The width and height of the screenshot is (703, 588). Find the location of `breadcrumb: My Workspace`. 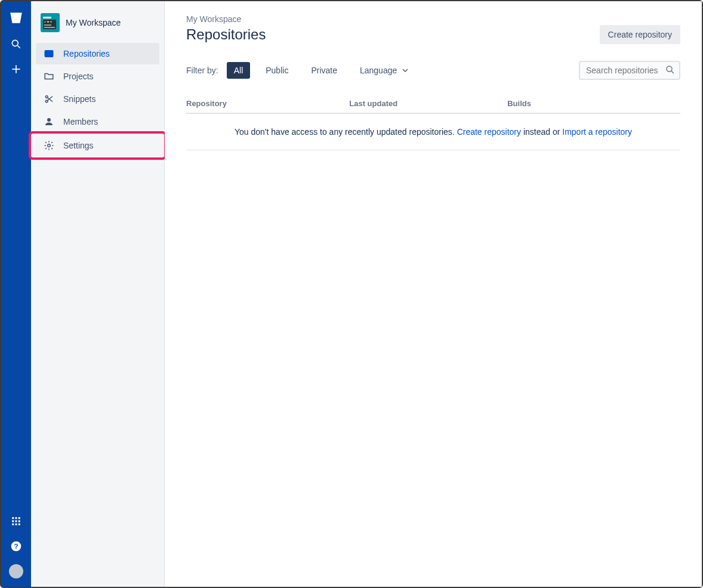

breadcrumb: My Workspace is located at coordinates (433, 19).